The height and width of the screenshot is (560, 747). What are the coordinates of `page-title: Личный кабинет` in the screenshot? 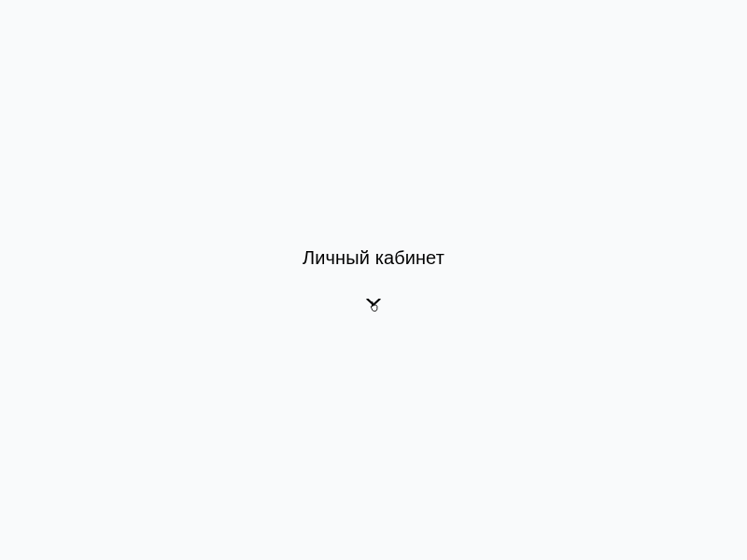 It's located at (374, 258).